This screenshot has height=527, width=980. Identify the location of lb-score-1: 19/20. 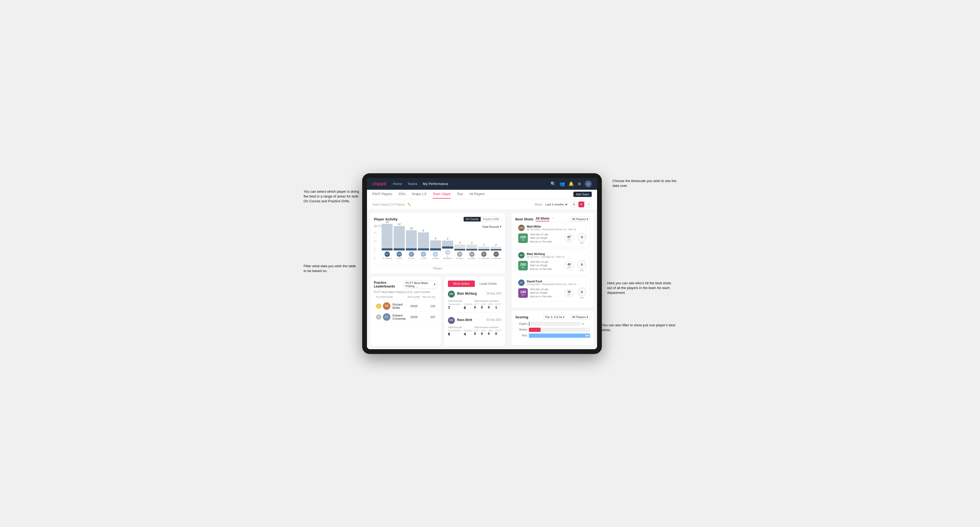
(414, 306).